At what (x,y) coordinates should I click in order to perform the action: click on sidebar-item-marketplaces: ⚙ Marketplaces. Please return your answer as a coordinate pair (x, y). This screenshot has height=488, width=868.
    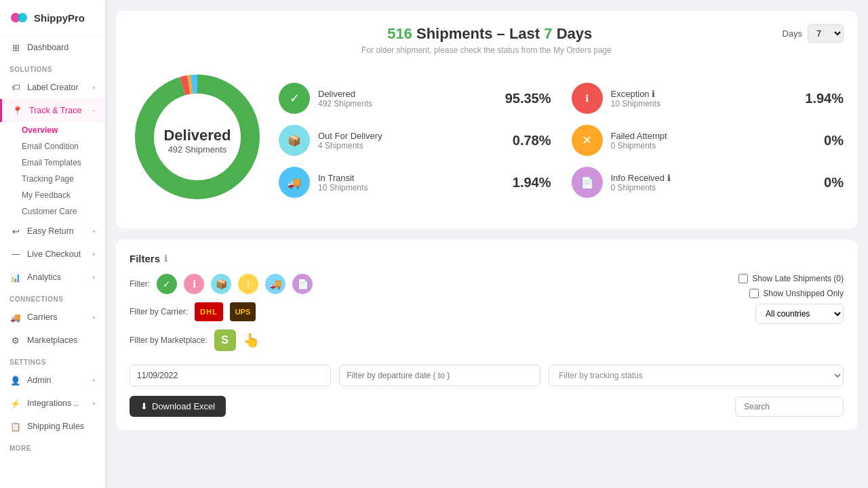
    Looking at the image, I should click on (53, 340).